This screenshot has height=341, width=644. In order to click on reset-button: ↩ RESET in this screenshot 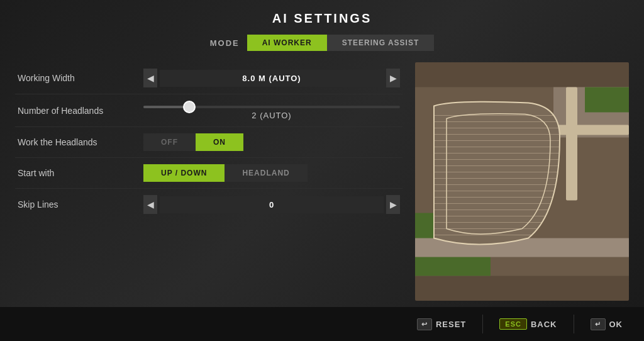, I will do `click(441, 325)`.